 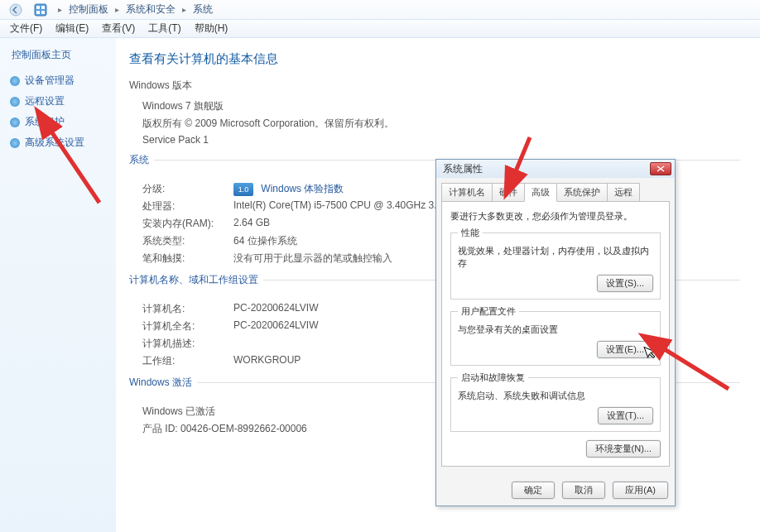 What do you see at coordinates (58, 81) in the screenshot?
I see `sidebar-link-device-manager: 设备管理器` at bounding box center [58, 81].